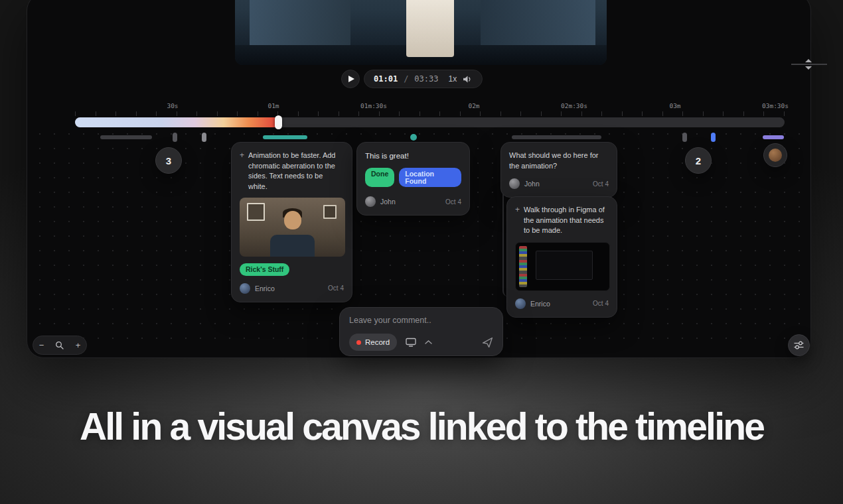 The image size is (843, 504). Describe the element at coordinates (285, 137) in the screenshot. I see `timeline-segment-teal` at that location.